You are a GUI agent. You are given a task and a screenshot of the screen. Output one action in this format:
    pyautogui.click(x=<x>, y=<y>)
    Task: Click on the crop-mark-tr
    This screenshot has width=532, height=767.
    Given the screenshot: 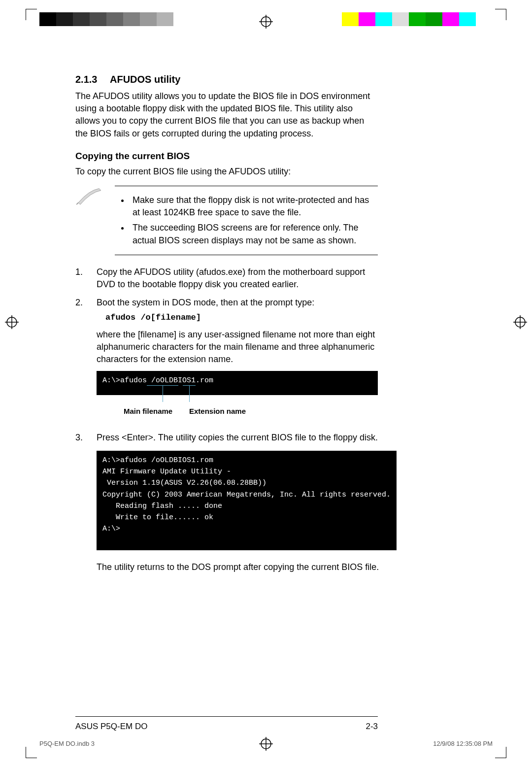 What is the action you would take?
    pyautogui.click(x=500, y=15)
    